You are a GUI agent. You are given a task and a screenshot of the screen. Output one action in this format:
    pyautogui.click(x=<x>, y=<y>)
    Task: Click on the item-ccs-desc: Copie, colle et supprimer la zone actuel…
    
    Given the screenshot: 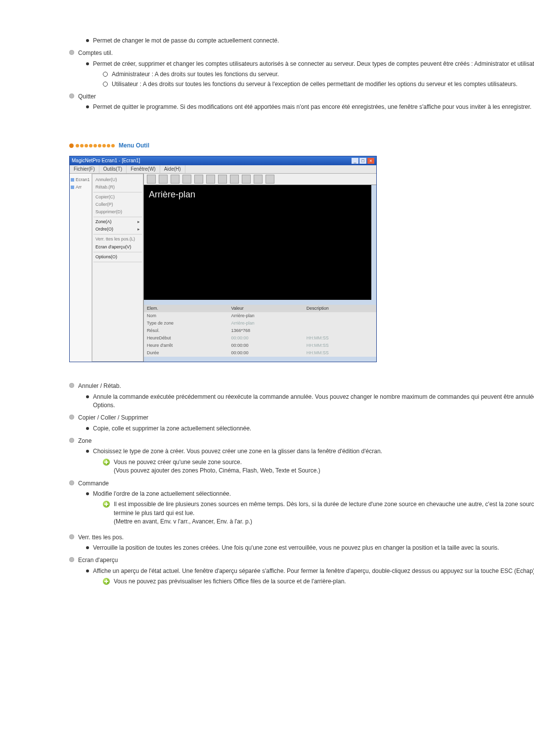 What is the action you would take?
    pyautogui.click(x=310, y=428)
    